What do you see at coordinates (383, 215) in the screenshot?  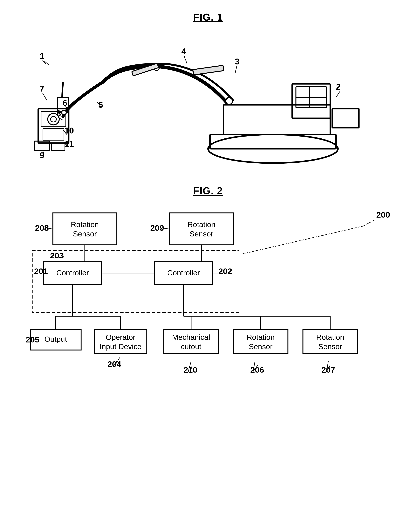 I see `label-200: 200` at bounding box center [383, 215].